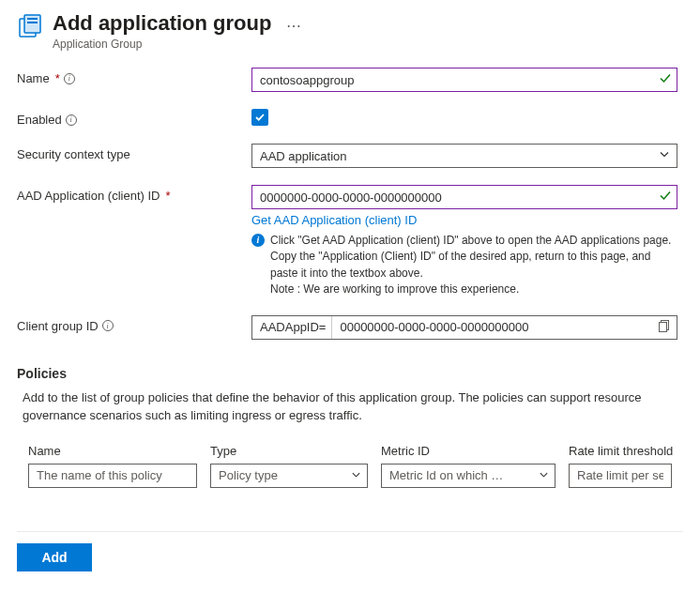 This screenshot has height=594, width=700. I want to click on client-group-id-label: Client group ID, so click(58, 327).